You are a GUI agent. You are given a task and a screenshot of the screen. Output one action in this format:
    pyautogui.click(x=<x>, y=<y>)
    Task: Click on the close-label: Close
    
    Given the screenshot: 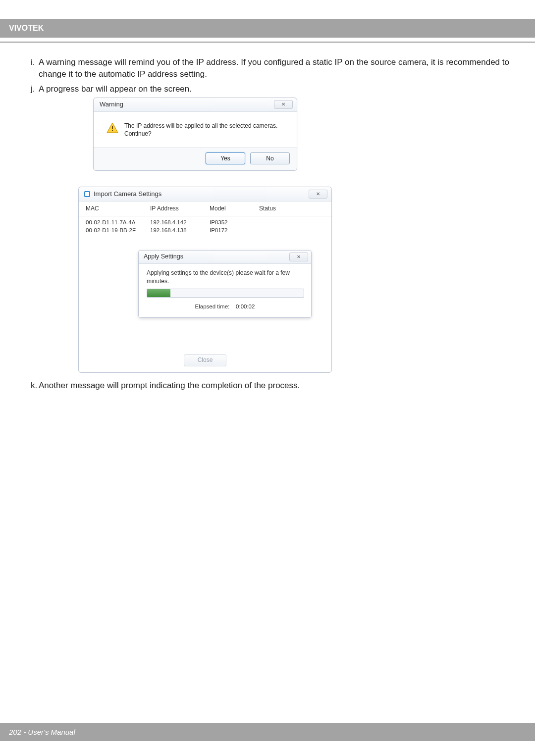 What is the action you would take?
    pyautogui.click(x=205, y=360)
    